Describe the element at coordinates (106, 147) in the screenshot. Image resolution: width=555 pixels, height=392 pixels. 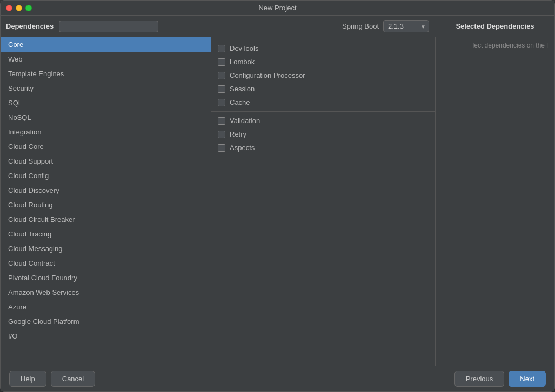
I see `category-item-cloud-core: Cloud Core` at that location.